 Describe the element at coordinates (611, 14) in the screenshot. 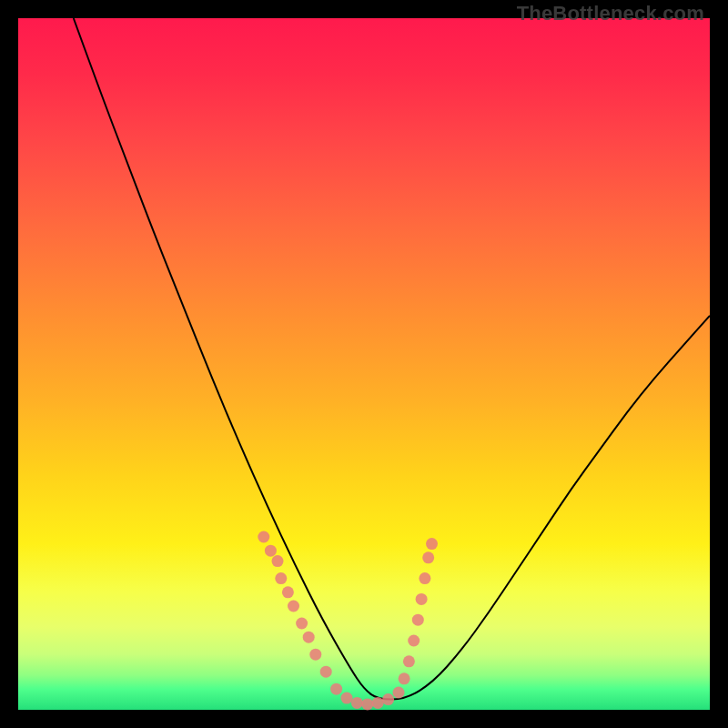

I see `watermark-text: TheBottleneck.com` at that location.